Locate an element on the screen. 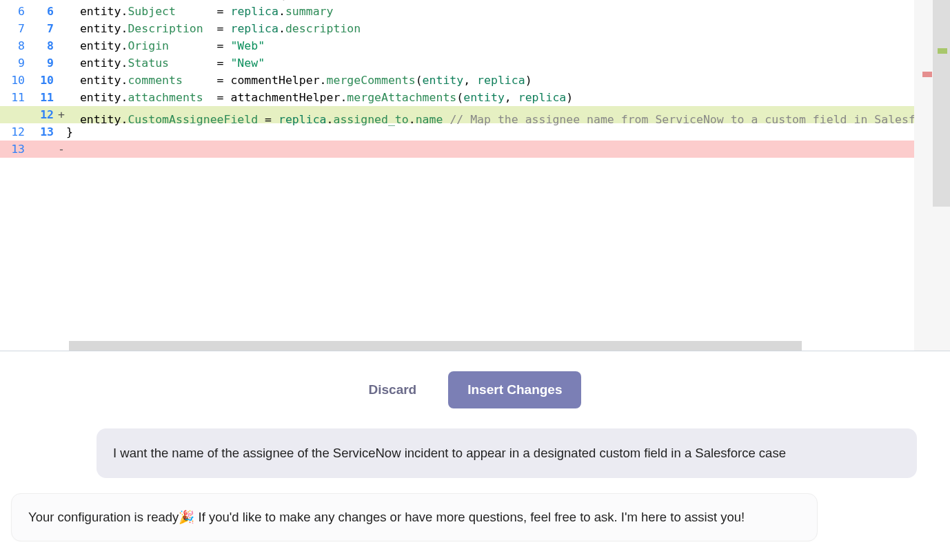 The width and height of the screenshot is (950, 560). diff-line: 1213} is located at coordinates (475, 132).